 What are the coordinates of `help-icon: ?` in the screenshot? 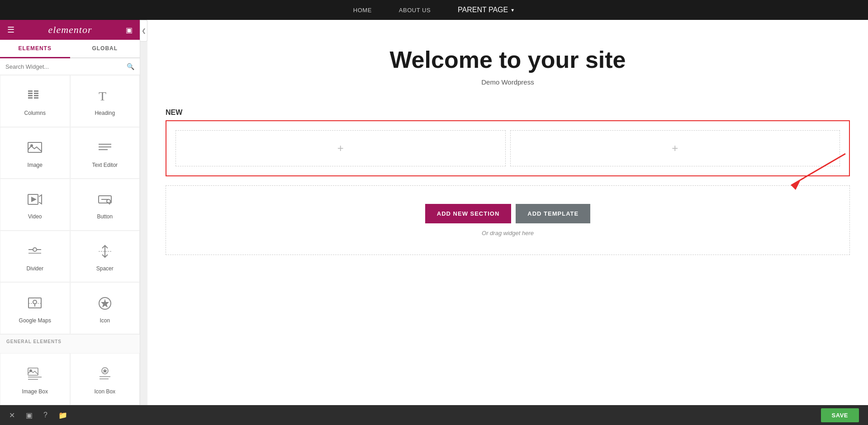 It's located at (45, 415).